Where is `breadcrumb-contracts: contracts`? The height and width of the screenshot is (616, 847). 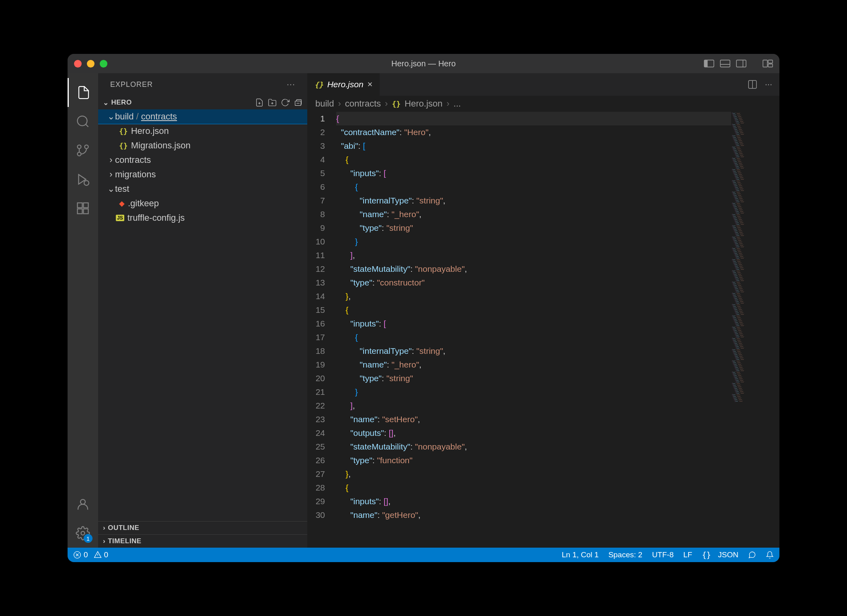
breadcrumb-contracts: contracts is located at coordinates (363, 104).